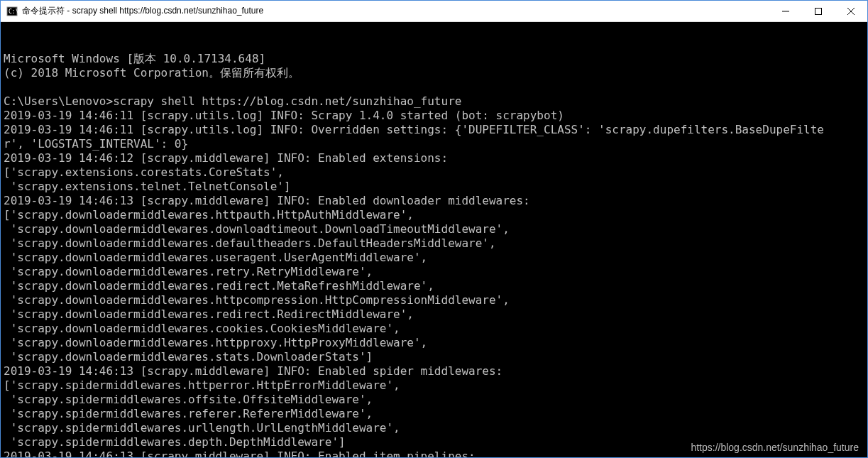  What do you see at coordinates (851, 11) in the screenshot?
I see `close-button` at bounding box center [851, 11].